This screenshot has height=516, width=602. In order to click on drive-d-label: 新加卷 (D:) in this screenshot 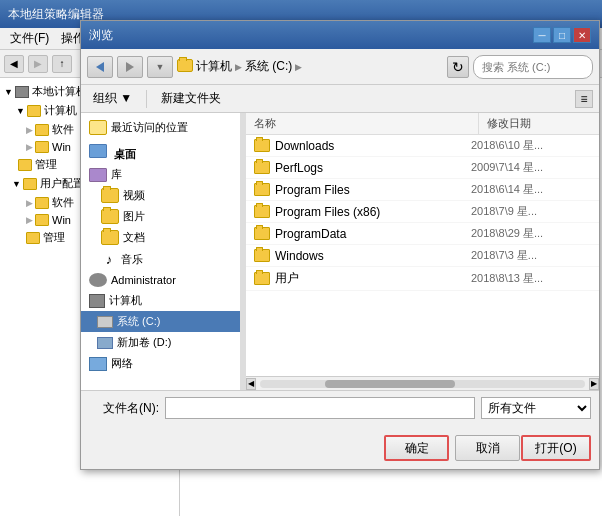, I will do `click(144, 342)`.